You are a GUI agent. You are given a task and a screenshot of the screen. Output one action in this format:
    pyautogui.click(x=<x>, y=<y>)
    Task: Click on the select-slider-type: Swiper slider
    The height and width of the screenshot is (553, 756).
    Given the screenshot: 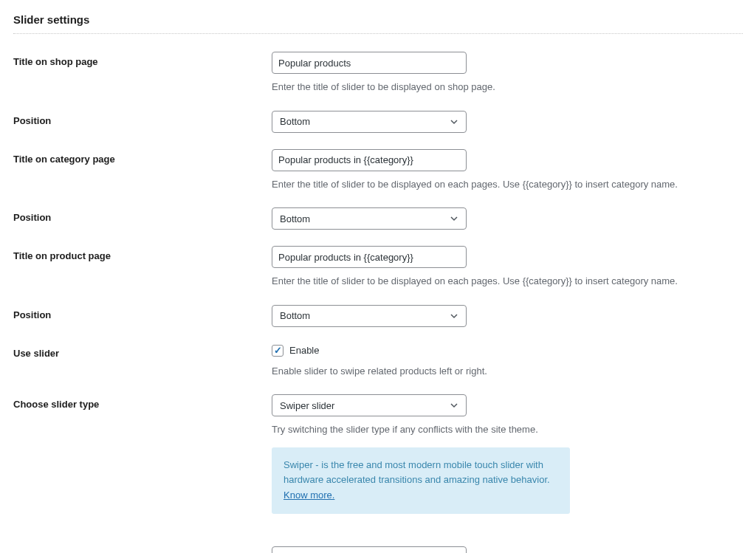 What is the action you would take?
    pyautogui.click(x=369, y=405)
    